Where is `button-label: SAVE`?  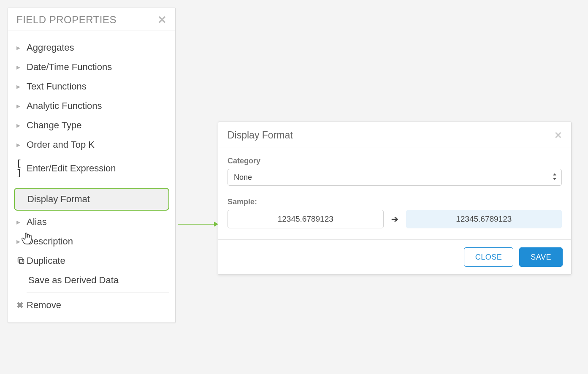
button-label: SAVE is located at coordinates (541, 257).